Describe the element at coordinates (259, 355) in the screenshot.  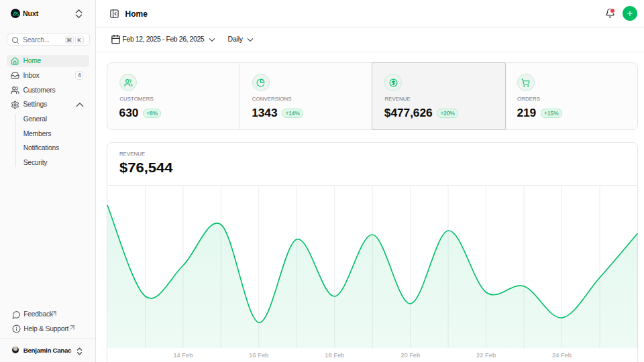
I see `svg-text: 16 Feb` at that location.